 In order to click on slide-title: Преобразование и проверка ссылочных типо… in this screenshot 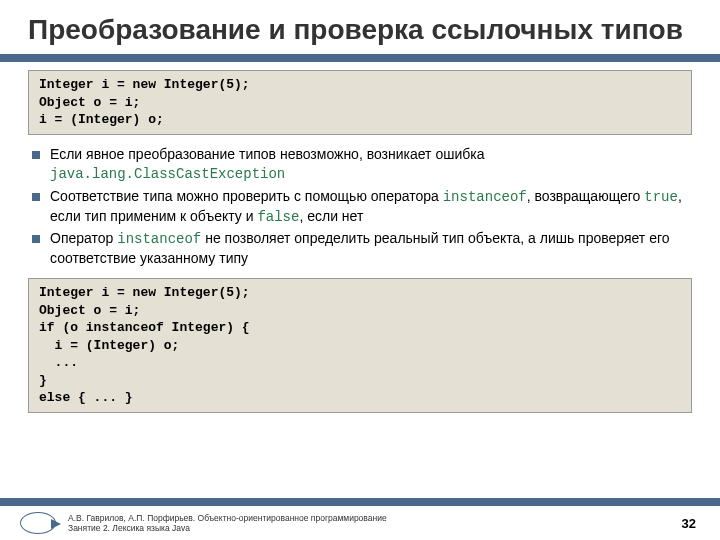, I will do `click(360, 27)`.